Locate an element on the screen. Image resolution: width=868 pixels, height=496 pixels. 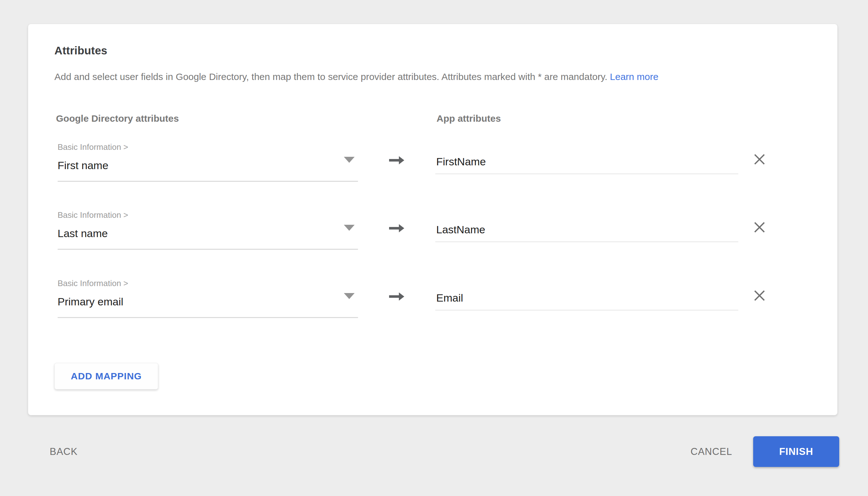
directory-attribute-dropdown: Basic Information > Primary email is located at coordinates (208, 299).